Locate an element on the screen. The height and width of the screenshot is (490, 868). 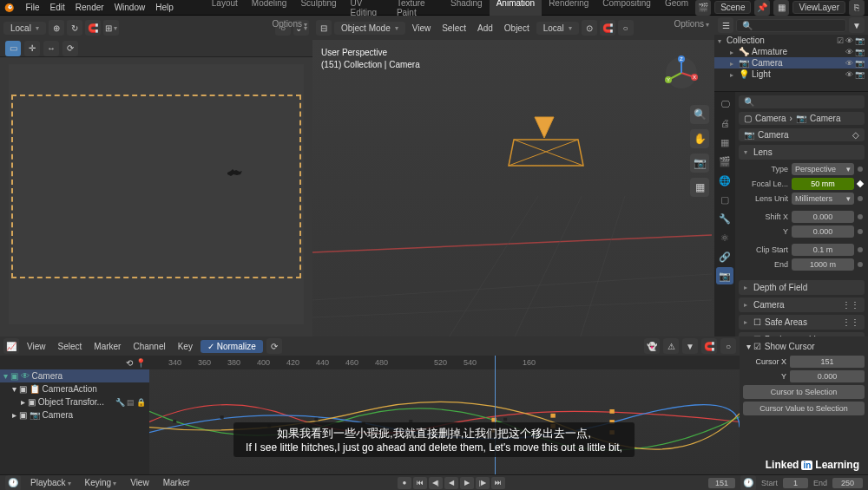
prop-search-row: 🔍 is located at coordinates (802, 102).